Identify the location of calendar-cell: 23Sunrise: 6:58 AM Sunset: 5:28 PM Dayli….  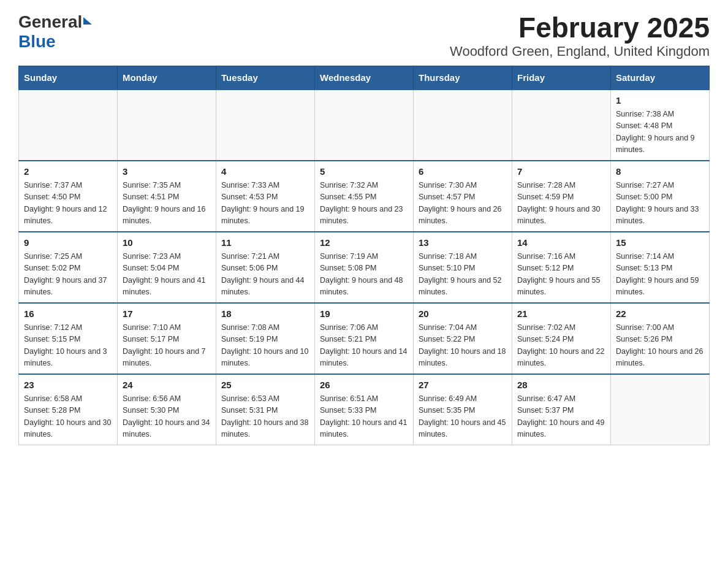
(69, 410).